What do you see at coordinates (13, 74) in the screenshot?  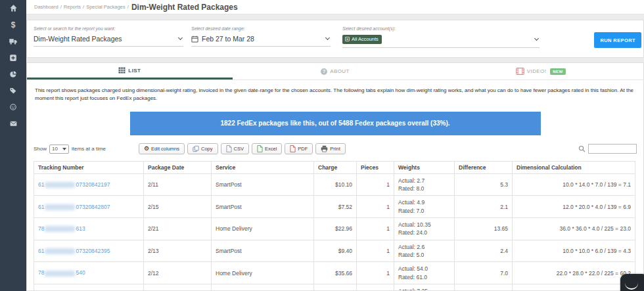 I see `pie-chart-icon` at bounding box center [13, 74].